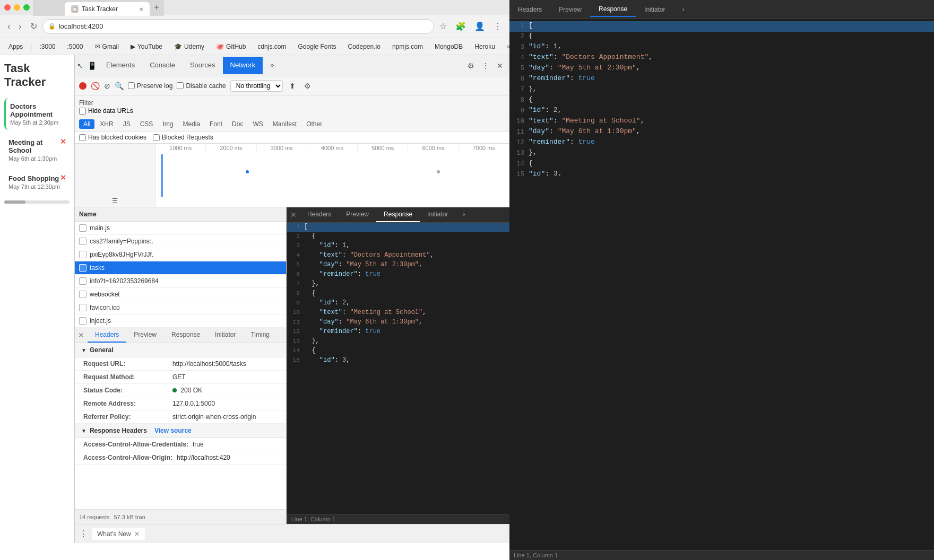  Describe the element at coordinates (173, 431) in the screenshot. I see `view-source-button: View source` at that location.